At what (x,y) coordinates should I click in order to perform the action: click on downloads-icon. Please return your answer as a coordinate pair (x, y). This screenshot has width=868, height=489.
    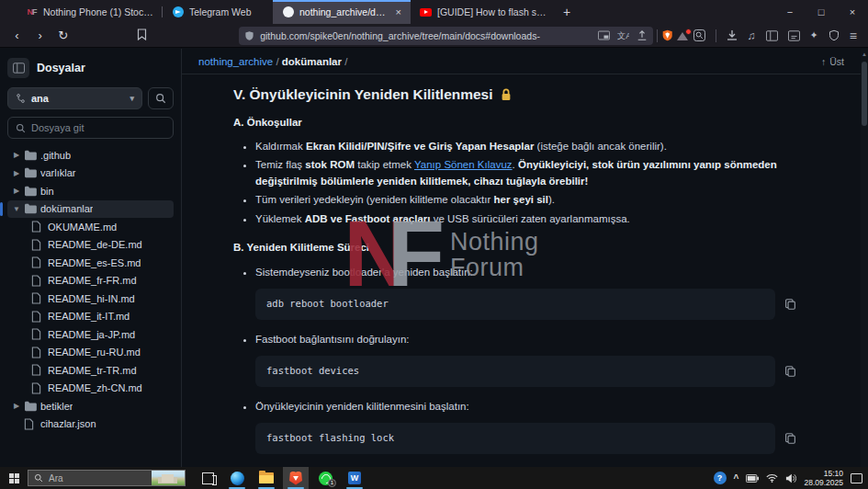
    Looking at the image, I should click on (732, 35).